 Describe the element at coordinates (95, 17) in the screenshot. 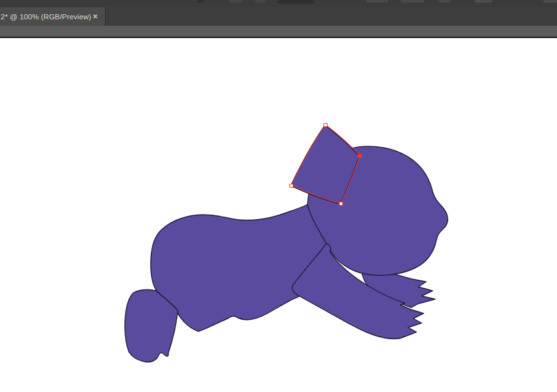

I see `tab-close-icon: ✕` at that location.